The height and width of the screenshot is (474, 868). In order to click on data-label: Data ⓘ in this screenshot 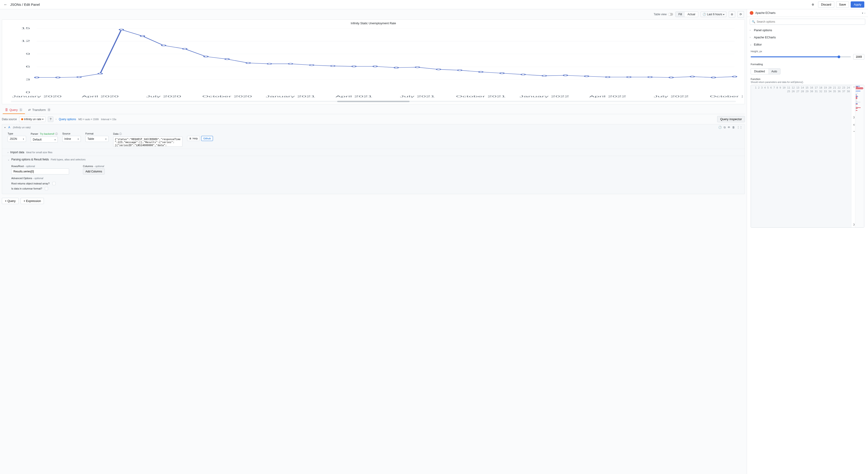, I will do `click(148, 134)`.